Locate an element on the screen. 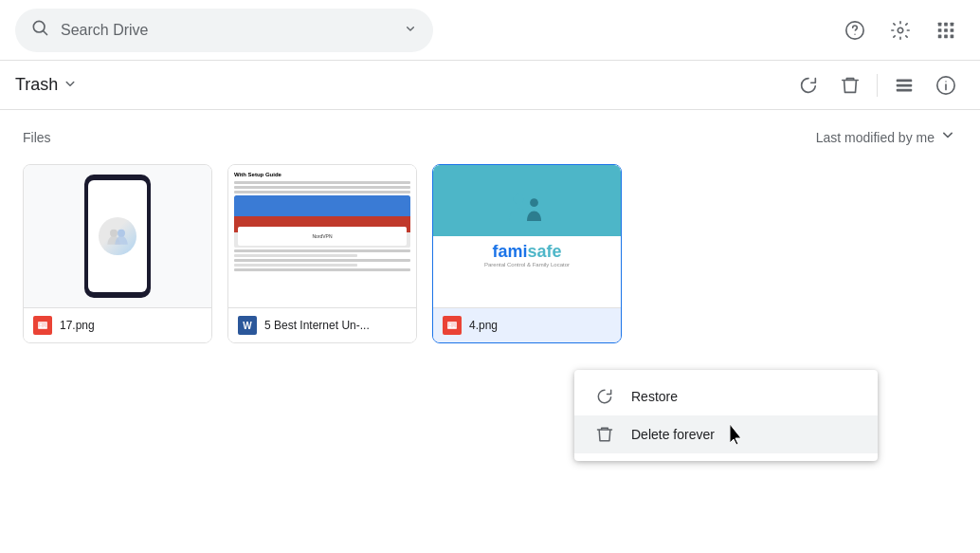  sort-control: Last modified by me is located at coordinates (887, 137).